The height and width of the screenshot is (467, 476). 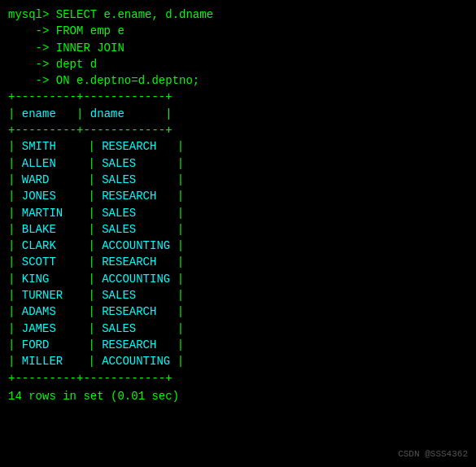 I want to click on table-row: | MILLER | ACCOUNTING |, so click(x=238, y=361).